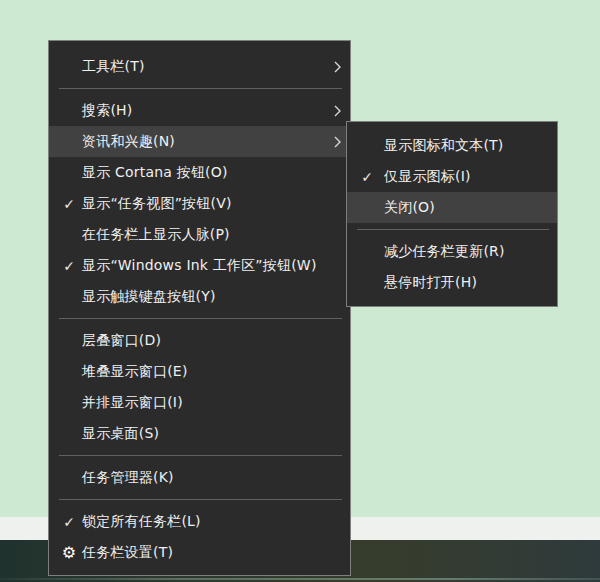 The width and height of the screenshot is (600, 582). I want to click on menu-item-show-desktop: 显示桌面(S), so click(200, 434).